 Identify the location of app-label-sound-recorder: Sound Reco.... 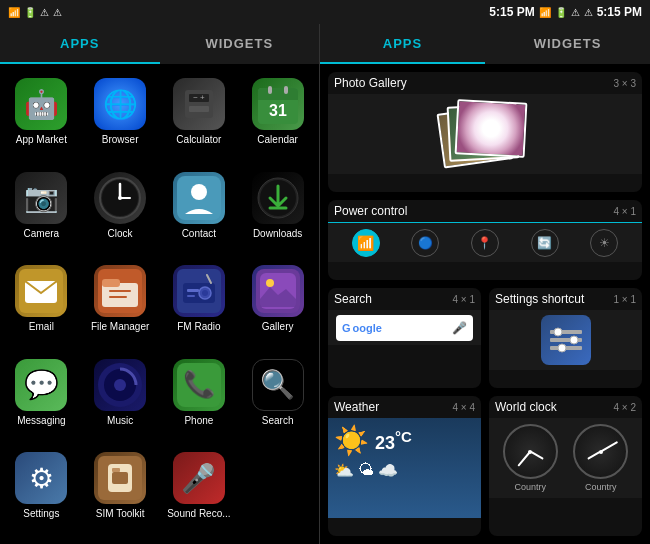
(198, 514).